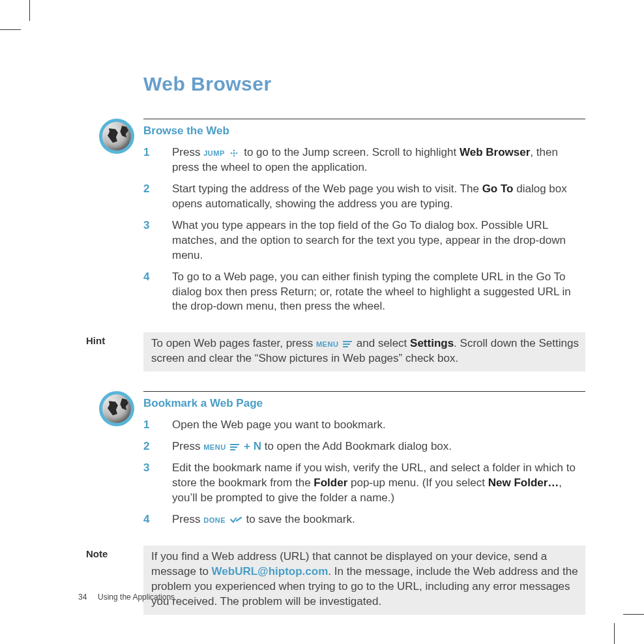 The image size is (644, 644). What do you see at coordinates (364, 580) in the screenshot?
I see `callout-body: If you find a Web address (URL) that can…` at bounding box center [364, 580].